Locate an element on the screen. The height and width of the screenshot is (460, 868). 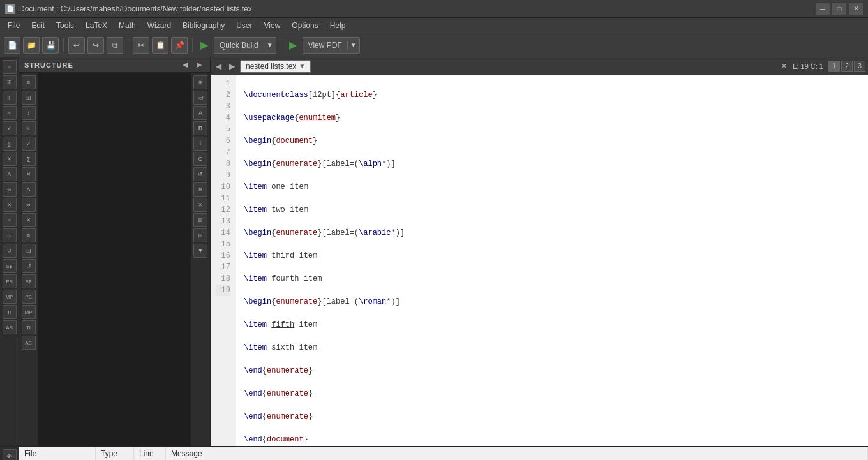
bottom-table-header: File Type Line Message is located at coordinates (444, 453).